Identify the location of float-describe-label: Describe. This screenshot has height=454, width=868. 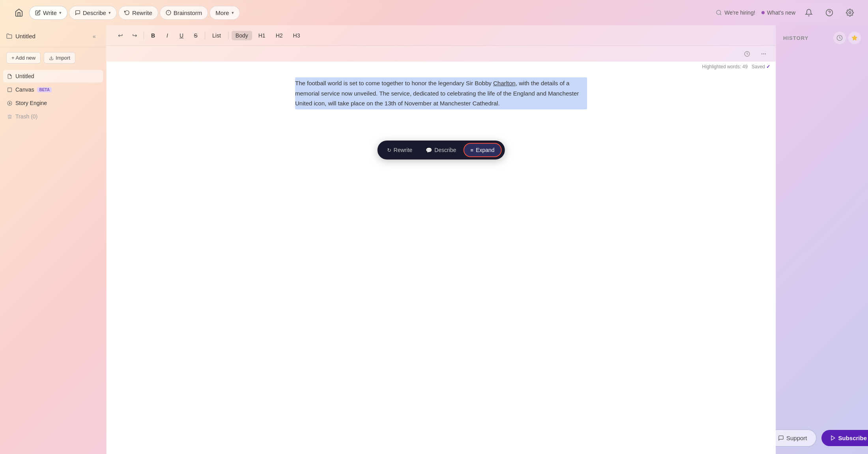
(445, 150).